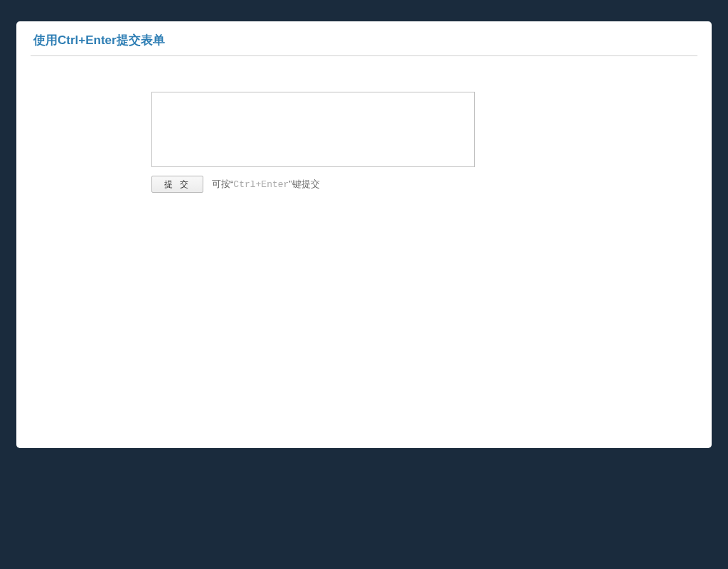 The width and height of the screenshot is (728, 569). What do you see at coordinates (266, 184) in the screenshot?
I see `hint-text: 可按“Ctrl+Enter”键提交` at bounding box center [266, 184].